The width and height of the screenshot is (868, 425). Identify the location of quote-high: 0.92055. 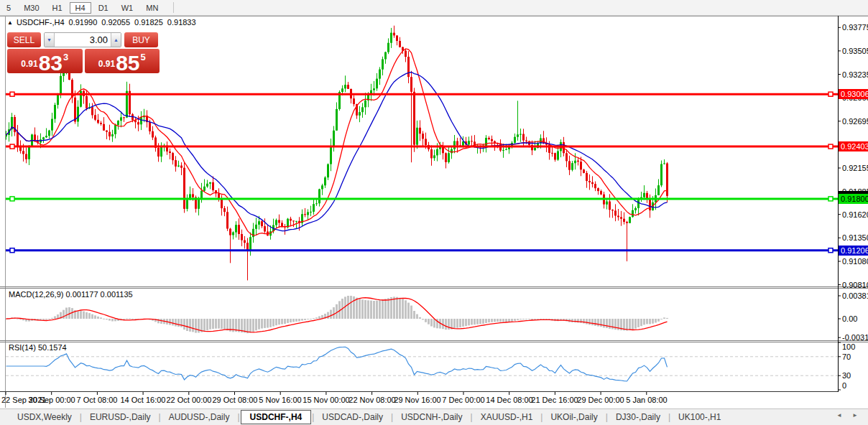
(116, 22).